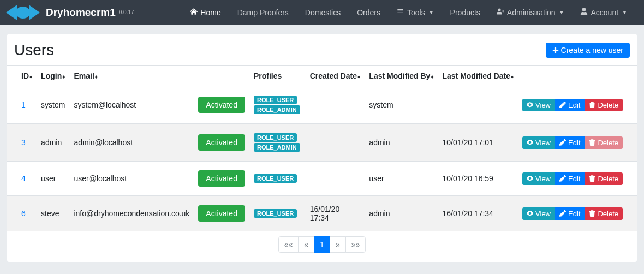 The height and width of the screenshot is (274, 644). I want to click on id-link: 3, so click(23, 142).